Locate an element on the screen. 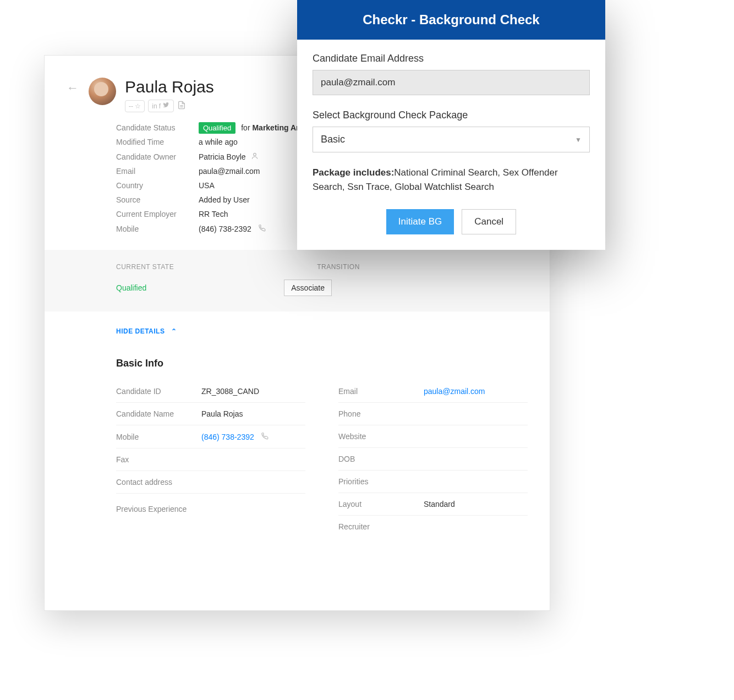 The image size is (734, 700). country-label: Country is located at coordinates (157, 185).